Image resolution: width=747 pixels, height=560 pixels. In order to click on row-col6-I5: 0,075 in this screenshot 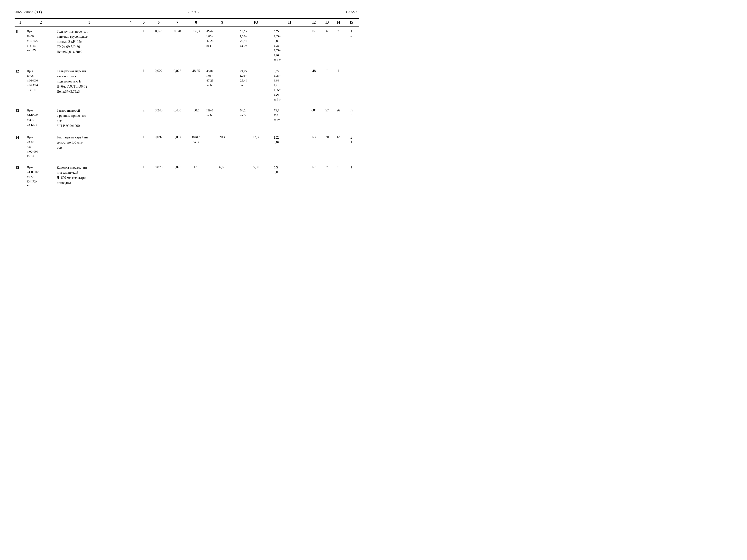, I will do `click(159, 177)`.